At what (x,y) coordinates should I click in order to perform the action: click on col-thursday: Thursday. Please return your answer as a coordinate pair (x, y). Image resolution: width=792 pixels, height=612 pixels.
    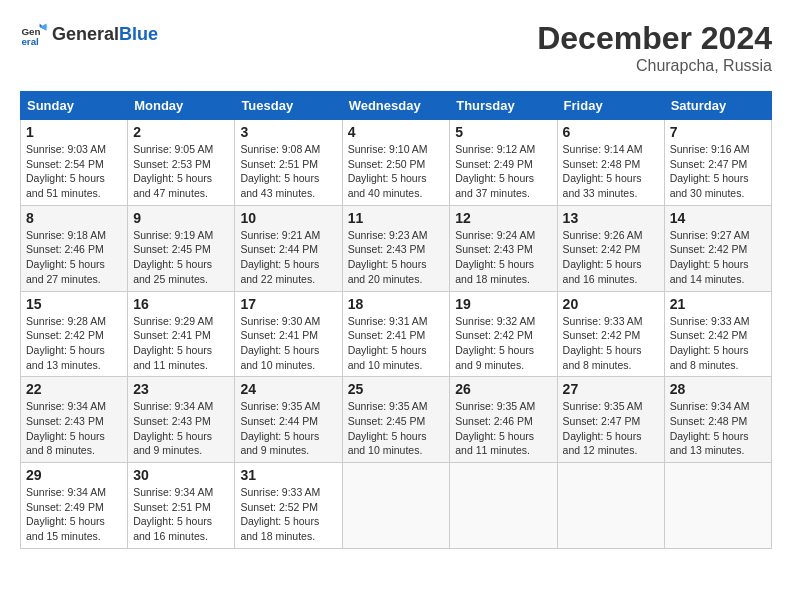
    Looking at the image, I should click on (504, 106).